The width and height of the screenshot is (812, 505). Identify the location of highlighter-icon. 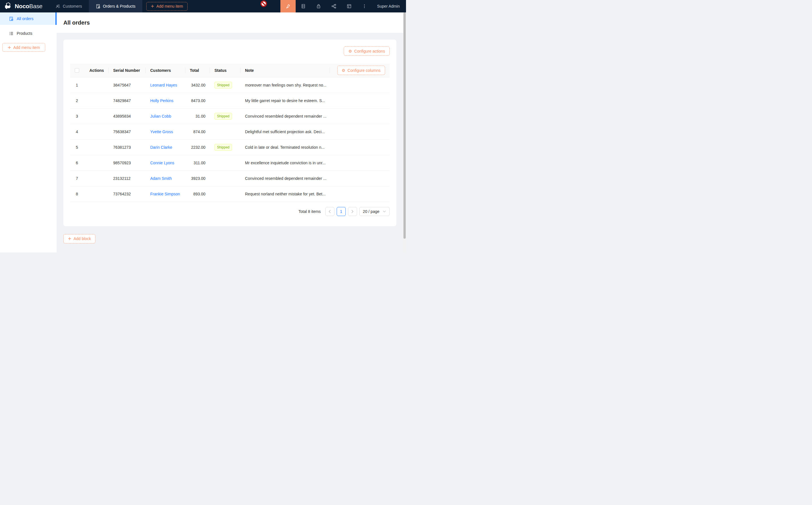
(288, 6).